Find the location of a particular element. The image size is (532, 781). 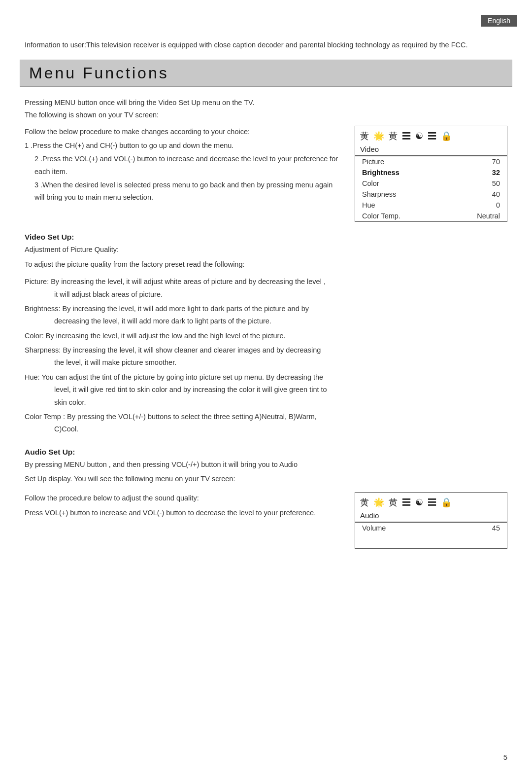

audio-menu-title: Audio is located at coordinates (431, 517).